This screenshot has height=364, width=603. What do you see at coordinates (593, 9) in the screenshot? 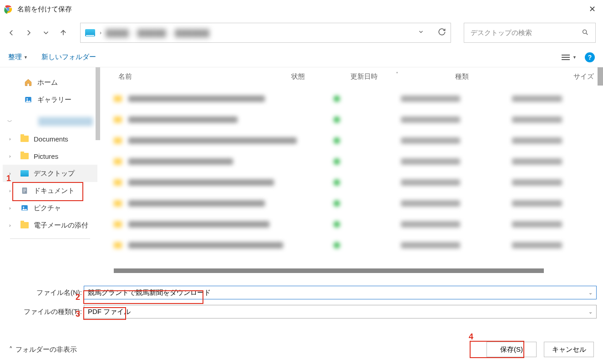
I see `close-icon: ✕` at bounding box center [593, 9].